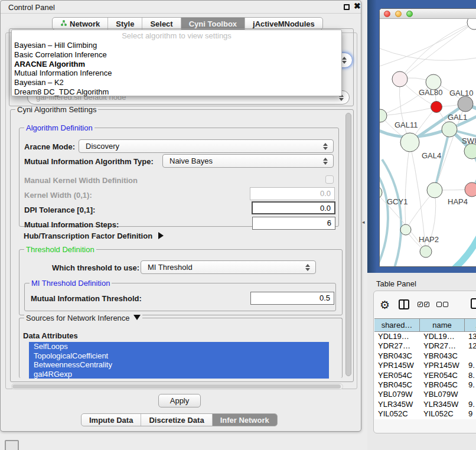 The height and width of the screenshot is (450, 476). What do you see at coordinates (111, 420) in the screenshot?
I see `tab-impute-data: Impute Data` at bounding box center [111, 420].